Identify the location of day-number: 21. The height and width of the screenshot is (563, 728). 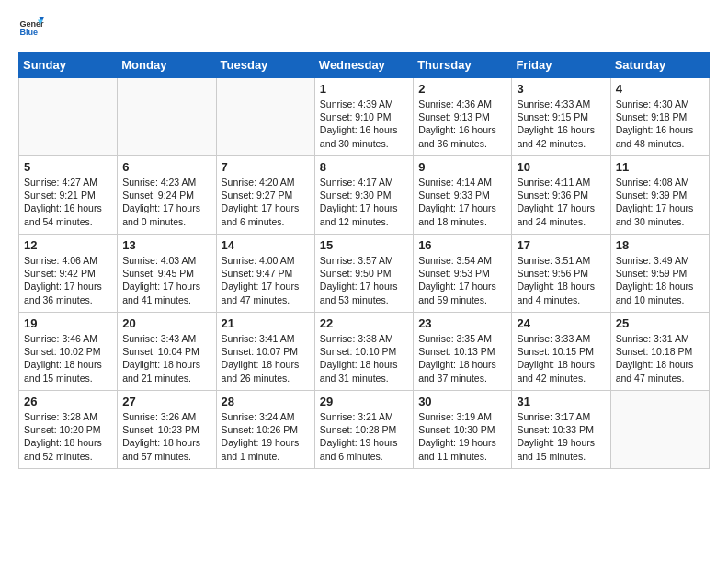
(266, 324).